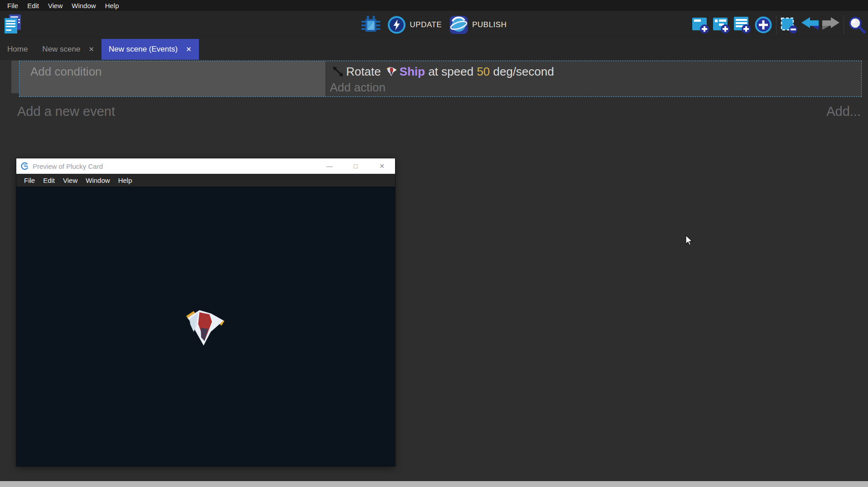 The height and width of the screenshot is (487, 868). I want to click on preview-titlebar: Preview of Plucky Card — □ ✕, so click(206, 166).